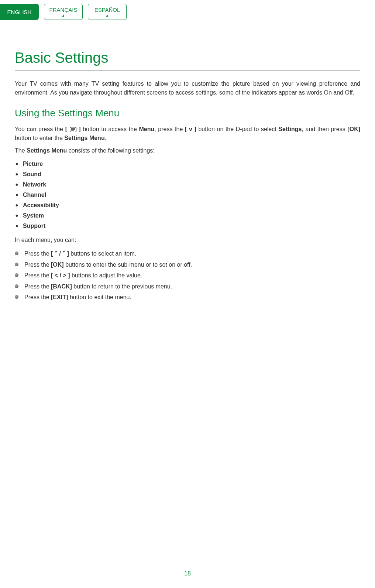 This screenshot has width=375, height=588. Describe the element at coordinates (188, 226) in the screenshot. I see `list-item: Support` at that location.